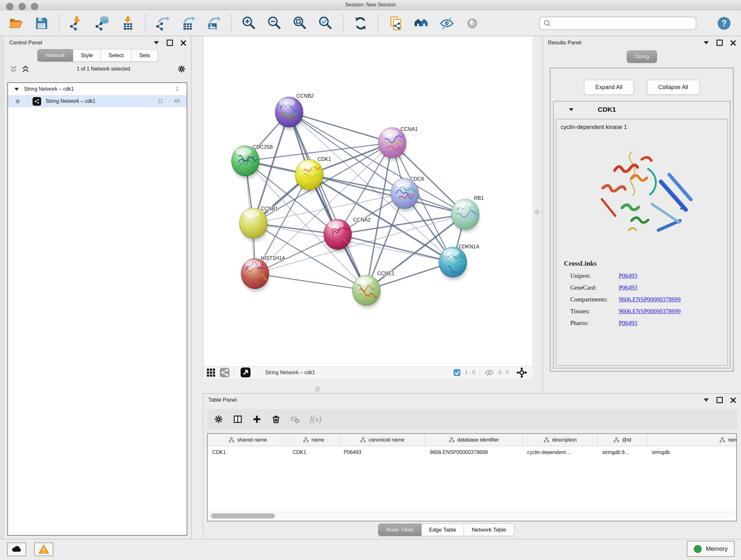 The image size is (741, 560). Describe the element at coordinates (17, 550) in the screenshot. I see `cloud-sync-button` at that location.